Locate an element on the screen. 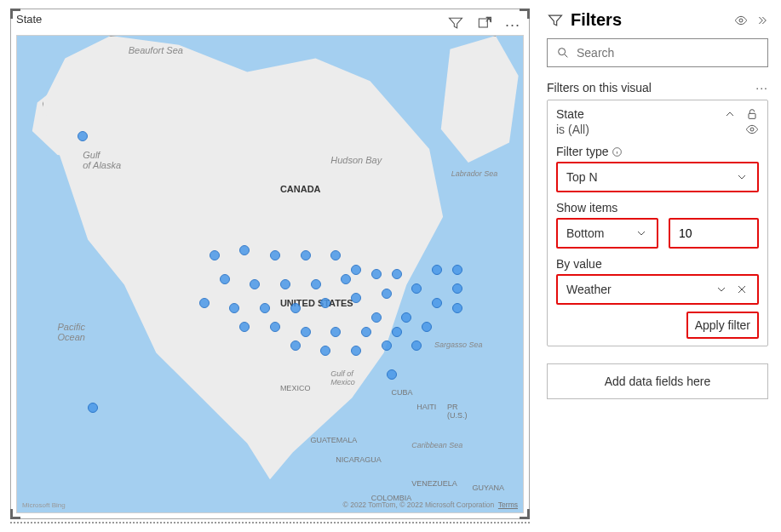 The height and width of the screenshot is (532, 781). lock-open-icon is located at coordinates (752, 114).